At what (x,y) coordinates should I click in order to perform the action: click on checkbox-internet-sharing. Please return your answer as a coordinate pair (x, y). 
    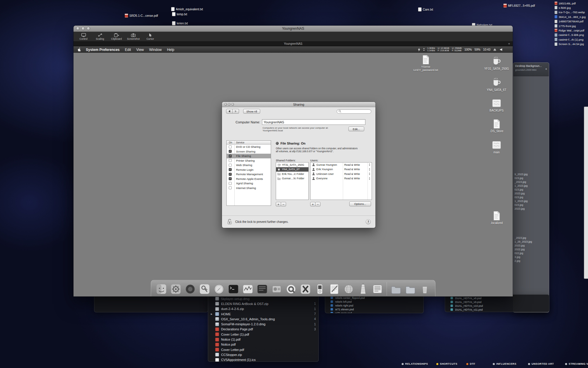
    Looking at the image, I should click on (230, 188).